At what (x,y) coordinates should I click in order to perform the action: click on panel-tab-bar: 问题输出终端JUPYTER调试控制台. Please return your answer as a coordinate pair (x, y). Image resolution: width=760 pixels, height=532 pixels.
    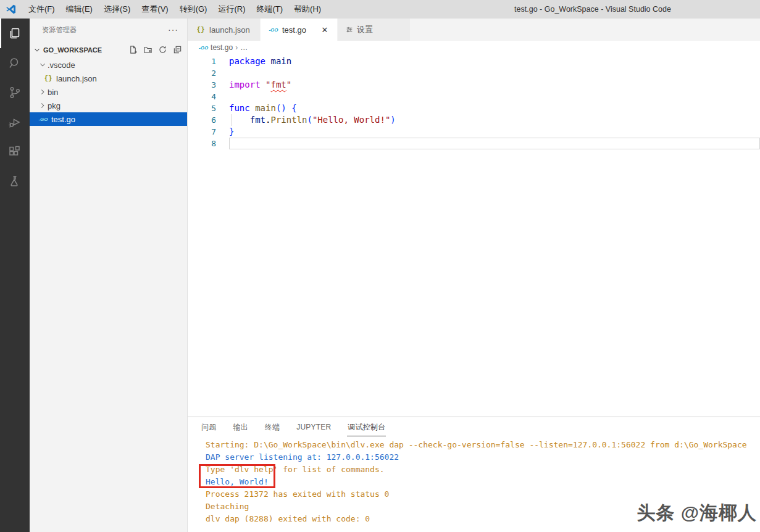
    Looking at the image, I should click on (474, 427).